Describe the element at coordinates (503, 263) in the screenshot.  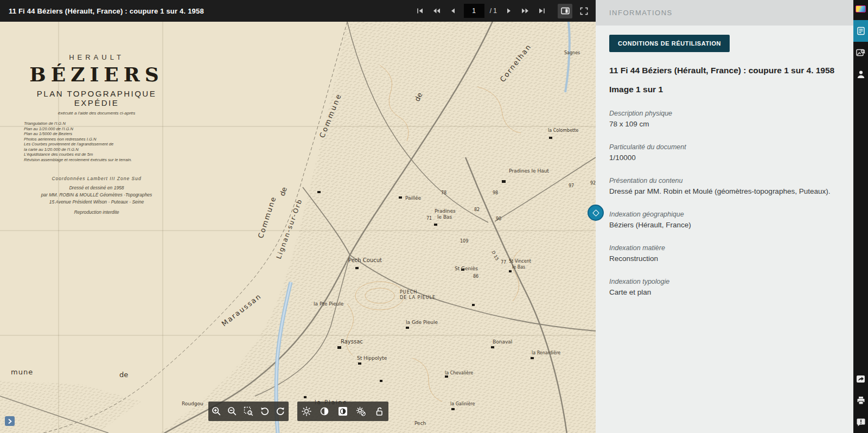
I see `map-place-label: 77` at that location.